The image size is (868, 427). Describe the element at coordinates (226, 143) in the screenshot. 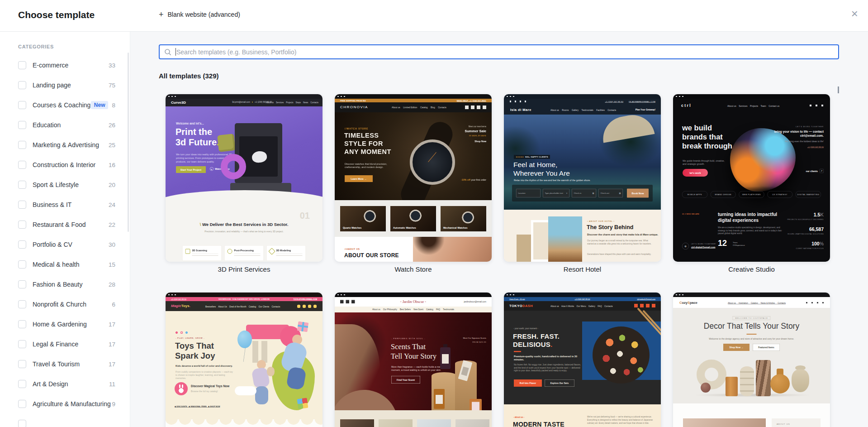

I see `cube-graphic` at that location.